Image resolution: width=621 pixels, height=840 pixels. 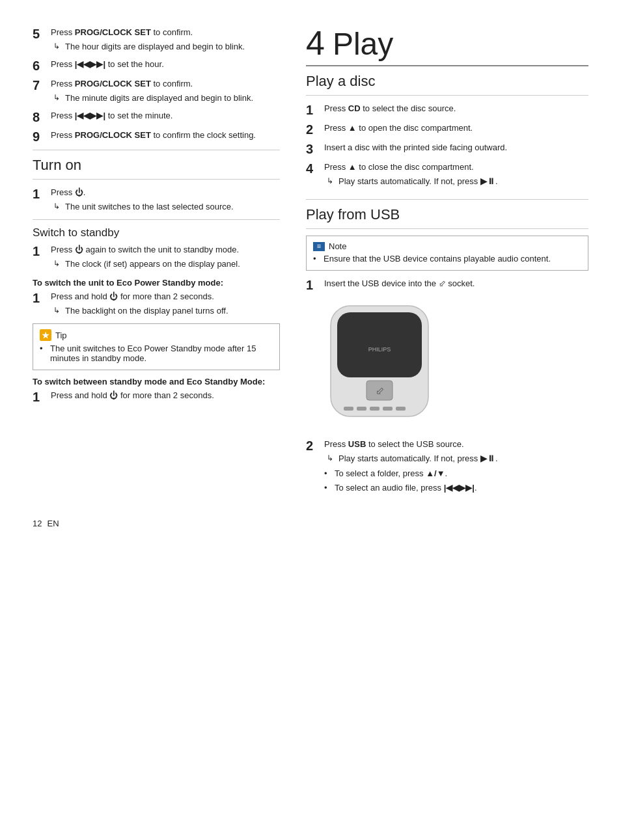 What do you see at coordinates (156, 66) in the screenshot?
I see `step-6: 6 Press |◀◀▶▶| to set the hour.` at bounding box center [156, 66].